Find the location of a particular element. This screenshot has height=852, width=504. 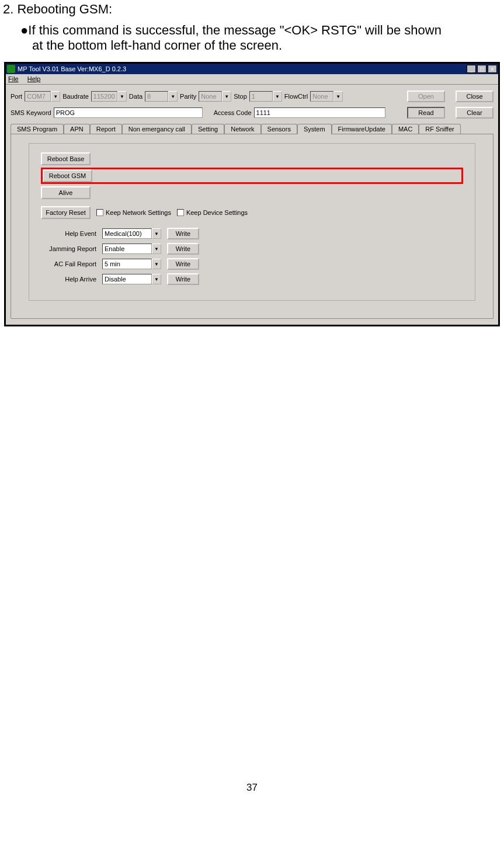

keep-device-label: Keep Device Settings is located at coordinates (217, 213).